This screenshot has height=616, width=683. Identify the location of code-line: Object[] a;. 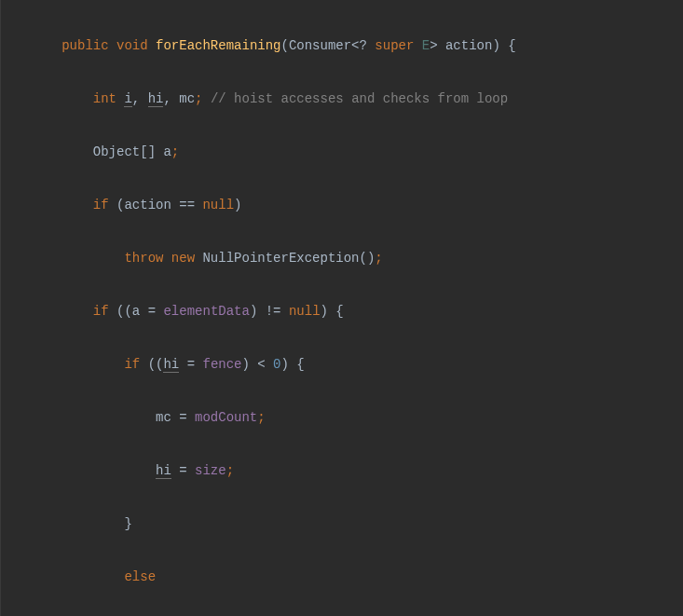
(347, 153).